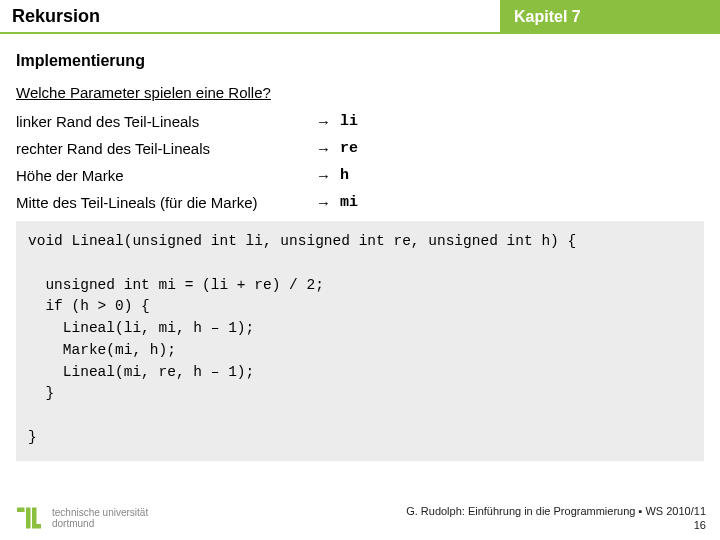 This screenshot has height=540, width=720. Describe the element at coordinates (360, 518) in the screenshot. I see `footer-bar: technische universität dortmund G. Rudol…` at that location.